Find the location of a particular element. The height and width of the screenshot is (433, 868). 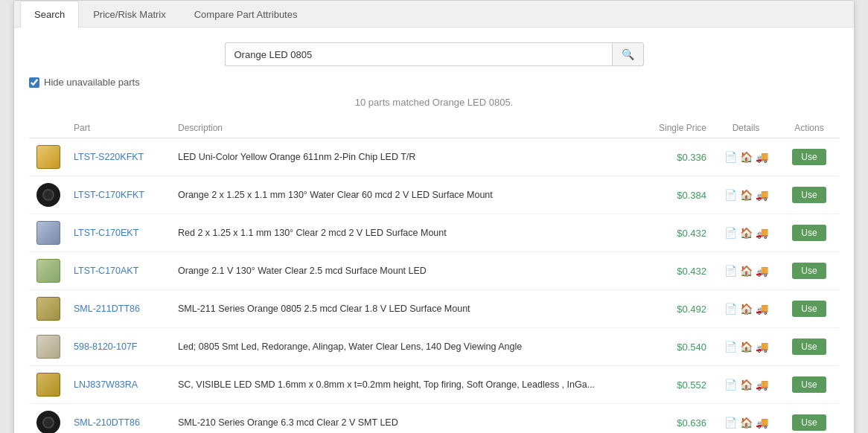

search-bar: 🔍 is located at coordinates (434, 54).